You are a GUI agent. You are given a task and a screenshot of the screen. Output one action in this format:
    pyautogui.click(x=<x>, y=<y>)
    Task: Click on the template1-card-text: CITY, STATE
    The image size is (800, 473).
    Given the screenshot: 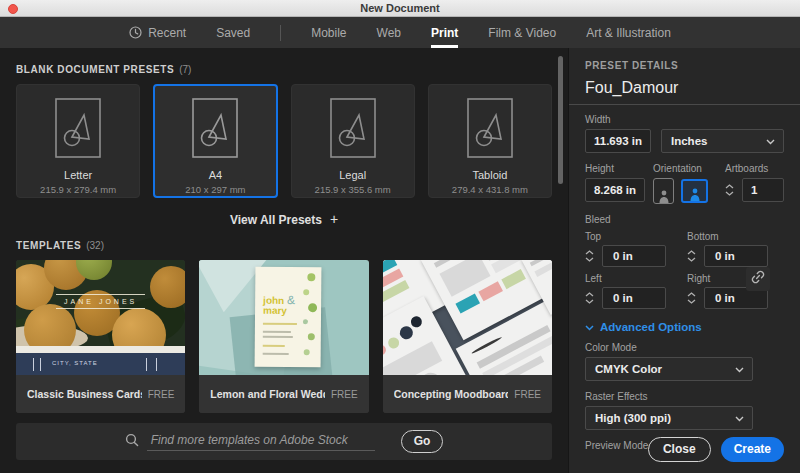 What is the action you would take?
    pyautogui.click(x=75, y=363)
    